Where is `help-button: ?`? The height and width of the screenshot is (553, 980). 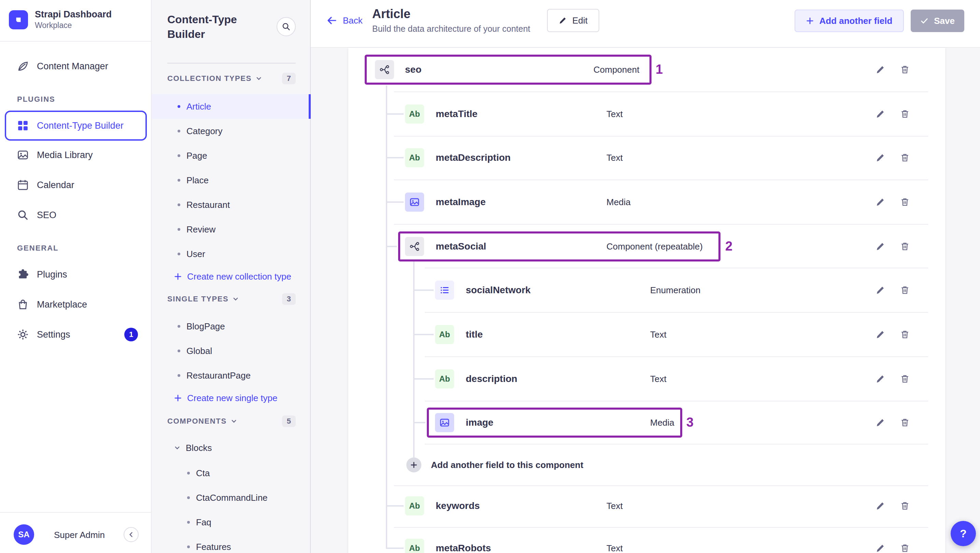
help-button: ? is located at coordinates (963, 534).